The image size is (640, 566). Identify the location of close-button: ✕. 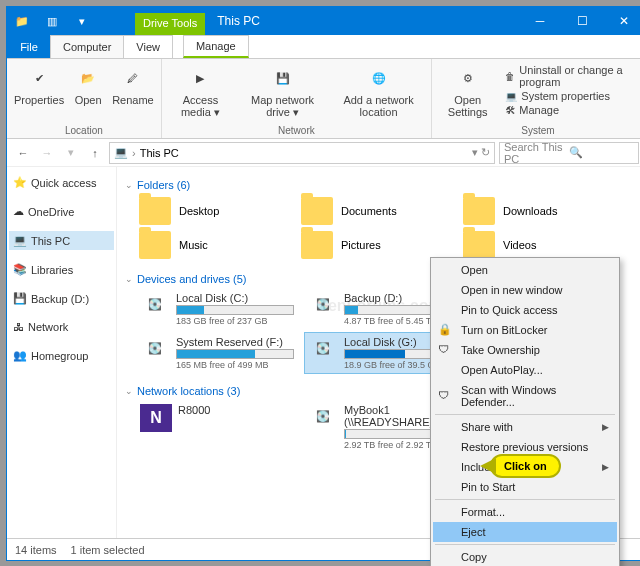
(622, 21).